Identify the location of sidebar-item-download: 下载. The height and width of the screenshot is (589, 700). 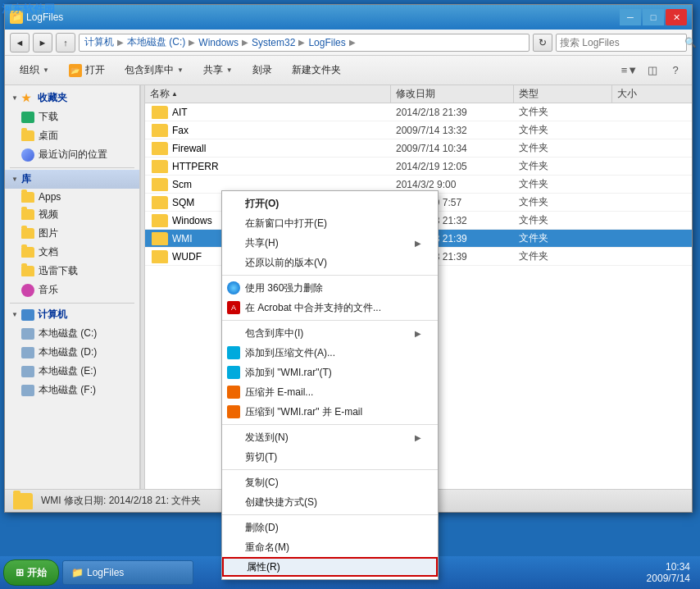
(72, 116).